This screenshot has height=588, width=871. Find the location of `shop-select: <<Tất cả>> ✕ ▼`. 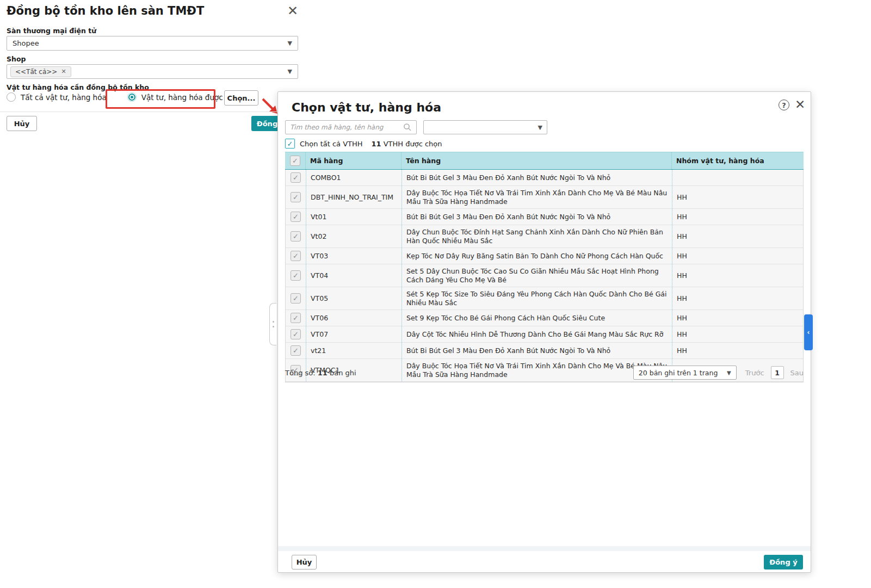

shop-select: <<Tất cả>> ✕ ▼ is located at coordinates (152, 72).